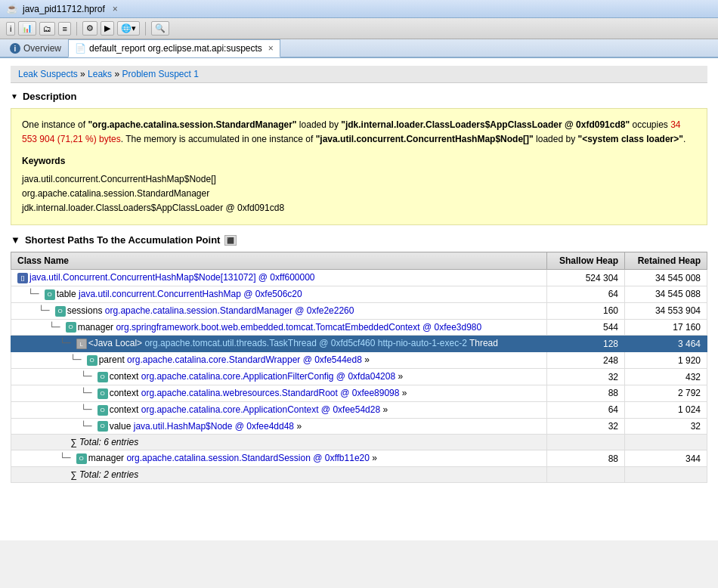  Describe the element at coordinates (360, 443) in the screenshot. I see `table-row: ∑ Total: 6 entries` at that location.